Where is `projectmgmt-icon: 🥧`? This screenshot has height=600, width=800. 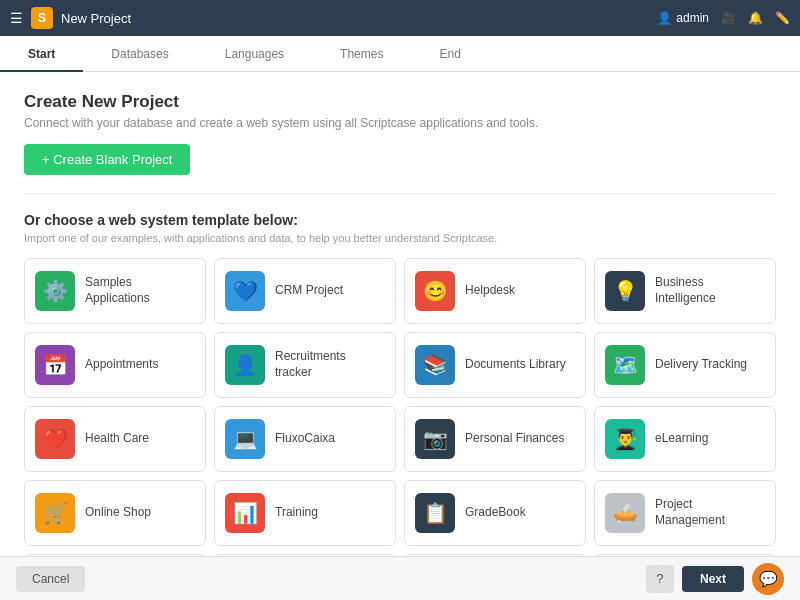
projectmgmt-icon: 🥧 is located at coordinates (625, 513).